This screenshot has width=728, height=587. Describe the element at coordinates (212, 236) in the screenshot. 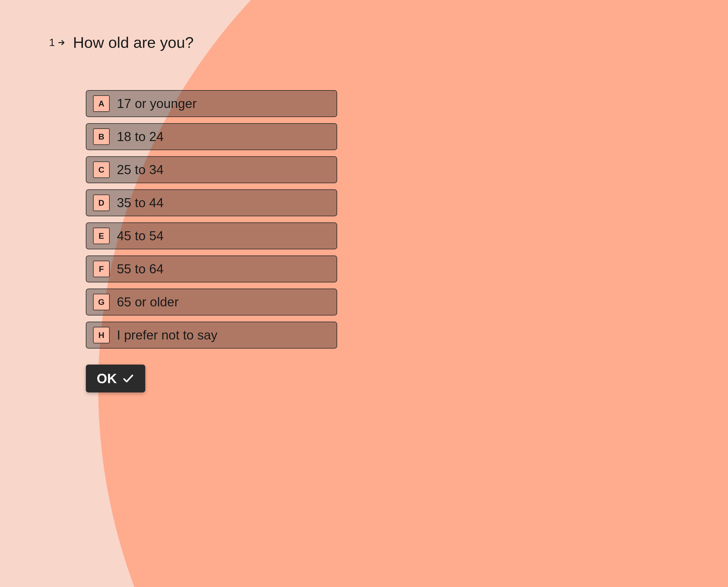

I see `option-e: E 45 to 54` at that location.